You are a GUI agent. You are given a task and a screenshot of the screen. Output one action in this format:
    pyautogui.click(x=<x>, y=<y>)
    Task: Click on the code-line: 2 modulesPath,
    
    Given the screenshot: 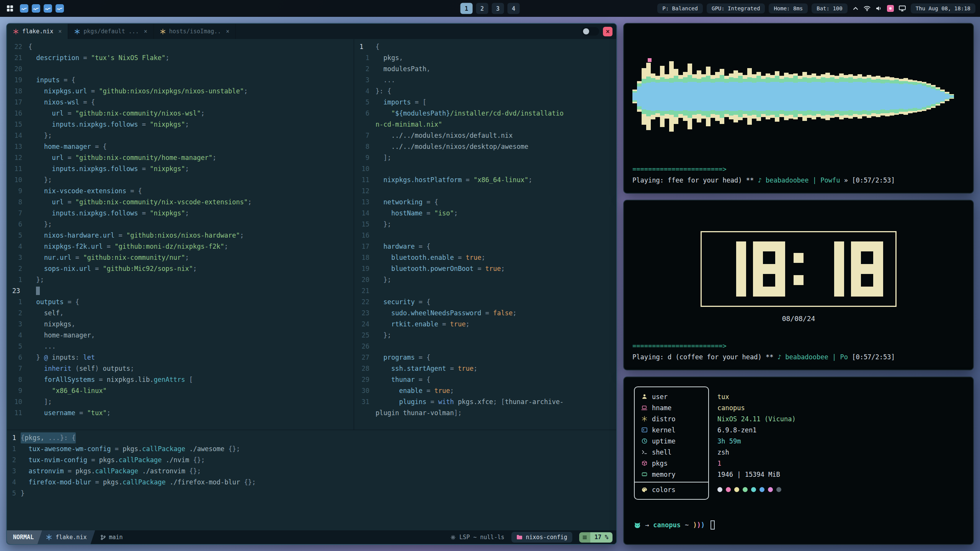 What is the action you would take?
    pyautogui.click(x=485, y=69)
    